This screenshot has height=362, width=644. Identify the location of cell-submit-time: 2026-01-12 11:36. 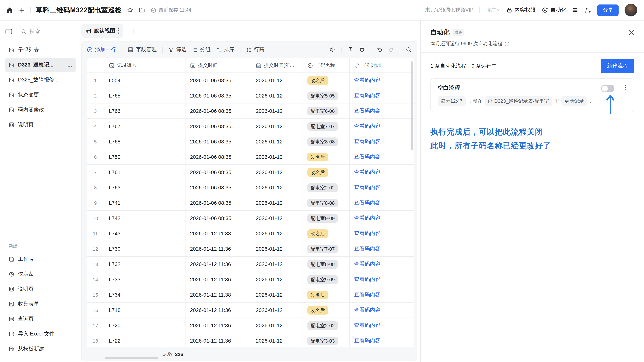
(218, 279).